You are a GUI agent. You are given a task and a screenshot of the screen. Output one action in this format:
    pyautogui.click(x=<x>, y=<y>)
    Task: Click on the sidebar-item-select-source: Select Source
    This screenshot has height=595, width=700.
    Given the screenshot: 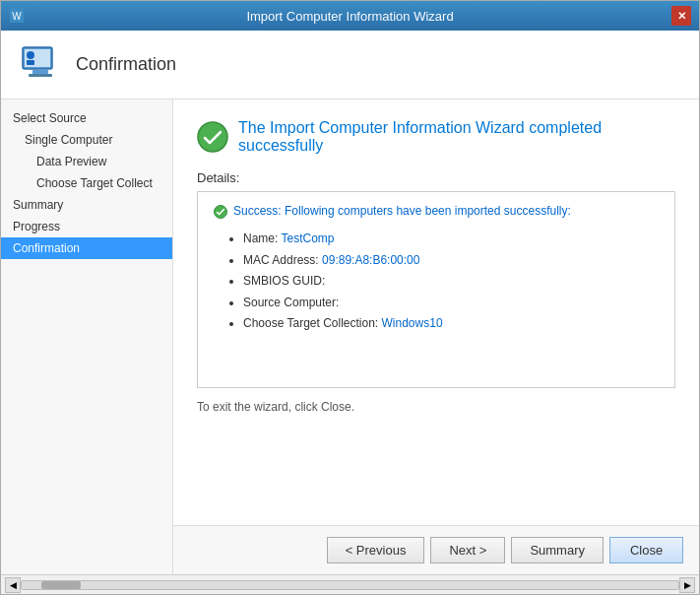 What is the action you would take?
    pyautogui.click(x=87, y=118)
    